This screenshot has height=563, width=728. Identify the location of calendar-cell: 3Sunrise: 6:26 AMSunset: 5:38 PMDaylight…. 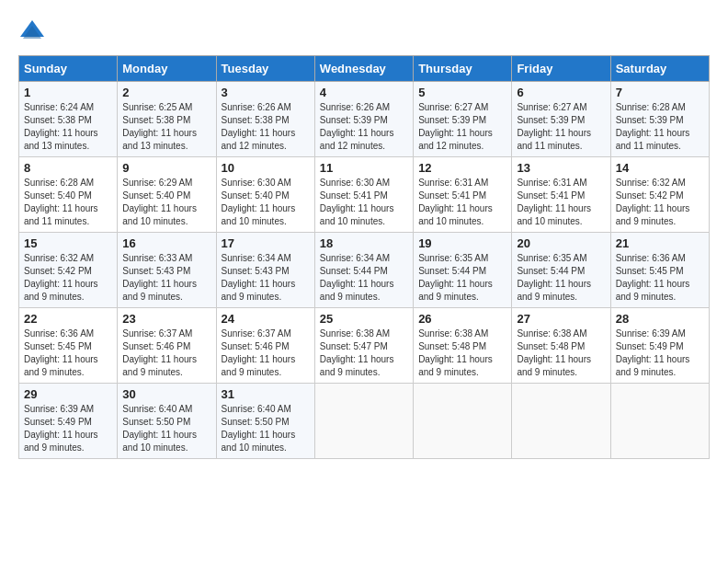
(265, 120).